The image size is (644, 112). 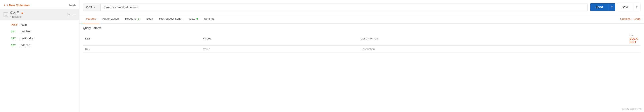 What do you see at coordinates (14, 24) in the screenshot?
I see `method-badge-post: POST` at bounding box center [14, 24].